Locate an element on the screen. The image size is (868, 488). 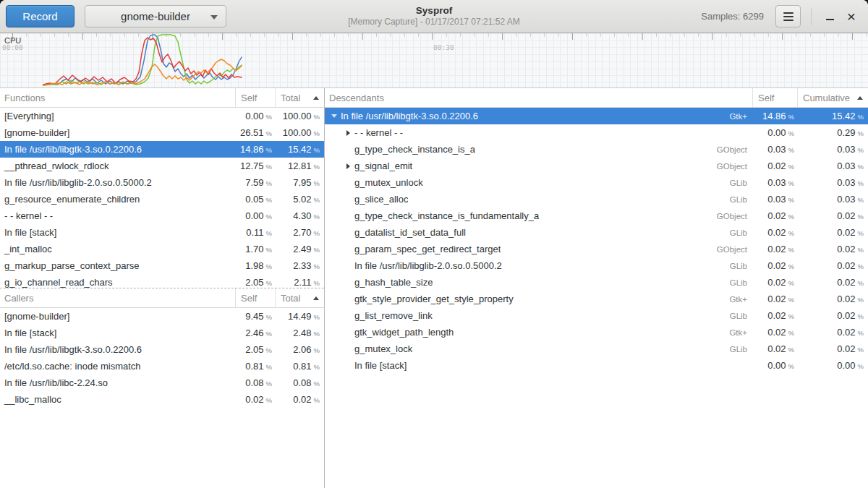
function-name: g_type_check_instance_is_a is located at coordinates (415, 149).